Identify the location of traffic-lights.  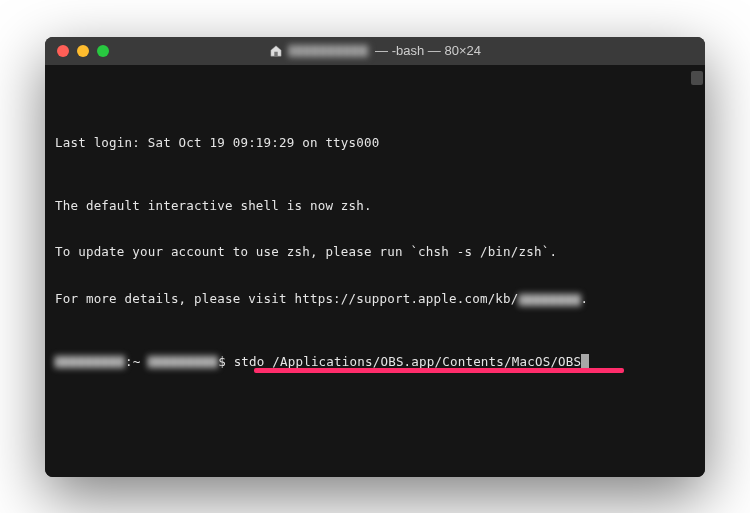
(83, 51).